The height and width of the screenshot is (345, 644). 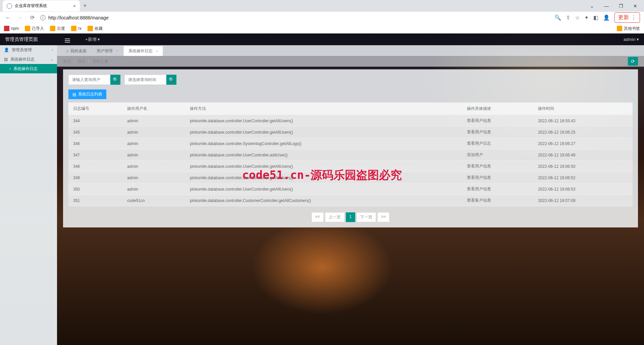 I want to click on tab-title: 企业库存管理系统, so click(x=31, y=6).